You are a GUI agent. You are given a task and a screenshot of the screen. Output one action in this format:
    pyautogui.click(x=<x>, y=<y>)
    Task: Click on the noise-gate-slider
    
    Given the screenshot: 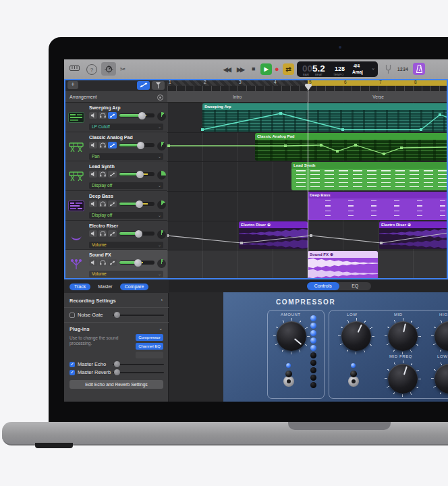 What is the action you would take?
    pyautogui.click(x=138, y=315)
    